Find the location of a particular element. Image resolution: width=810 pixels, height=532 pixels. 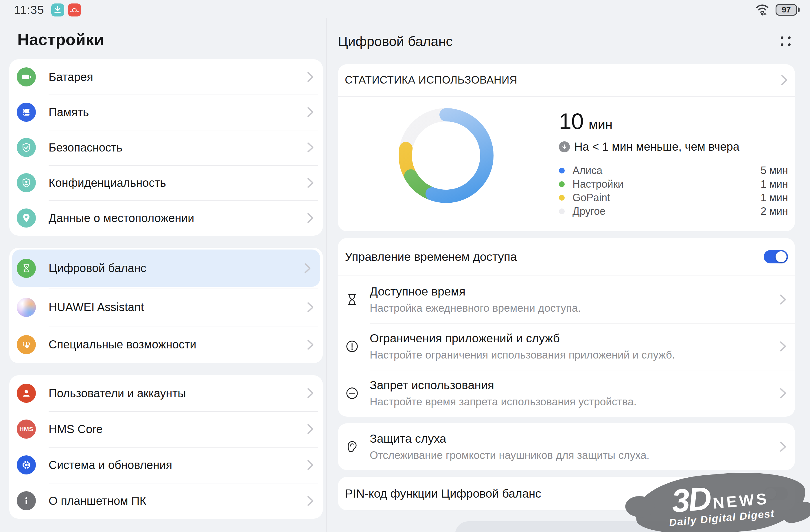

row-available-time: Доступное время Настройка ежедневного вр… is located at coordinates (566, 299).